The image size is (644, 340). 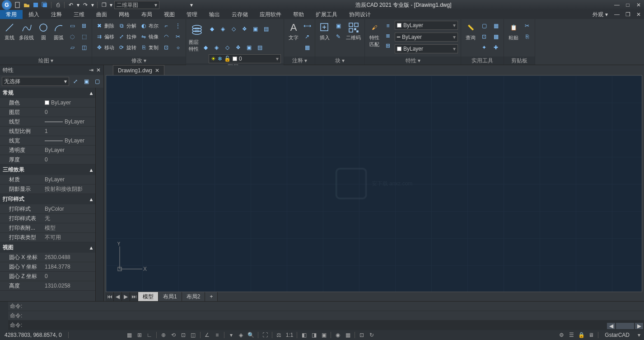 What do you see at coordinates (496, 37) in the screenshot?
I see `util-e5-icon: ▩` at bounding box center [496, 37].